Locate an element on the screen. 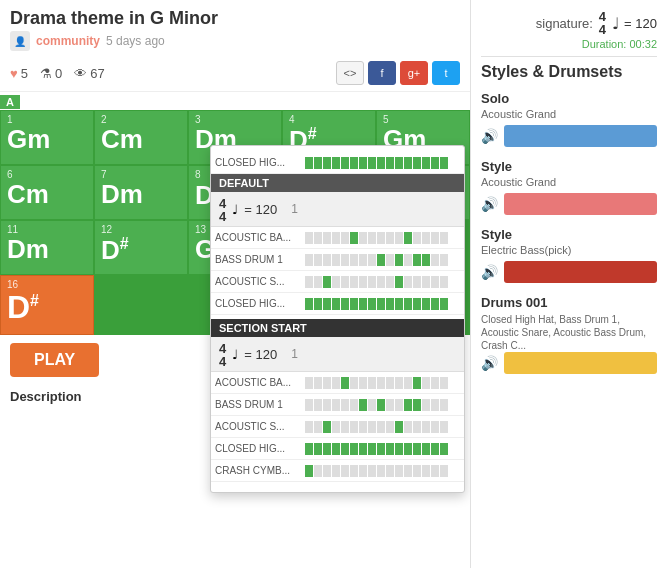 The height and width of the screenshot is (568, 667). solo-volume-bar is located at coordinates (580, 136).